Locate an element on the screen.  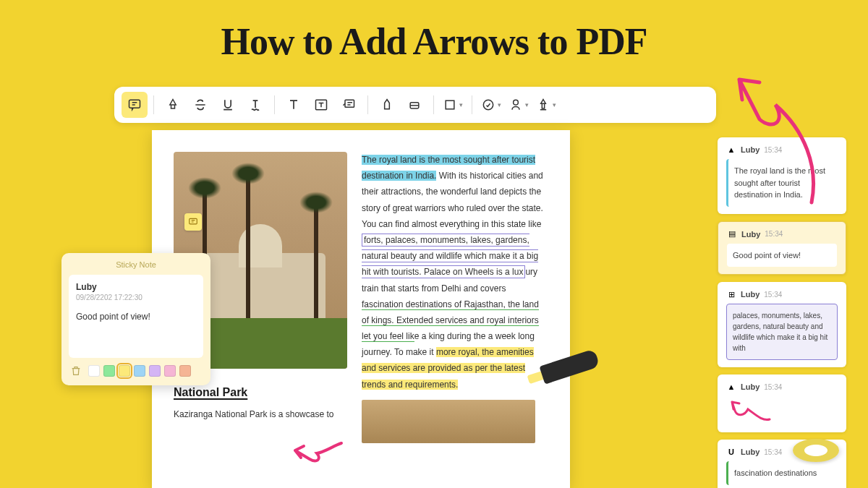
color-yellow is located at coordinates (124, 371).